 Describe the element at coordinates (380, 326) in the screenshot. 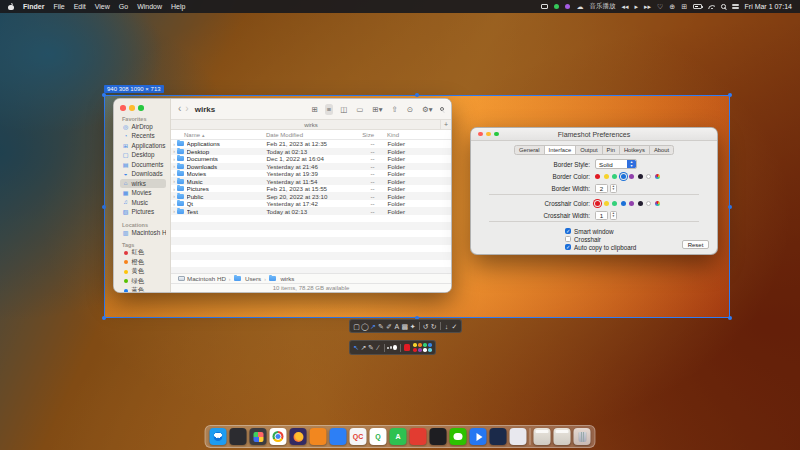

I see `pencil-tool-icon: ✎` at that location.